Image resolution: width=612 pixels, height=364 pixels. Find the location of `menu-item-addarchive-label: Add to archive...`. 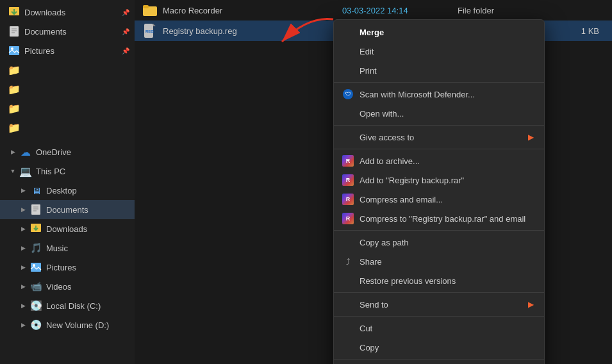

menu-item-addarchive-label: Add to archive... is located at coordinates (390, 161).